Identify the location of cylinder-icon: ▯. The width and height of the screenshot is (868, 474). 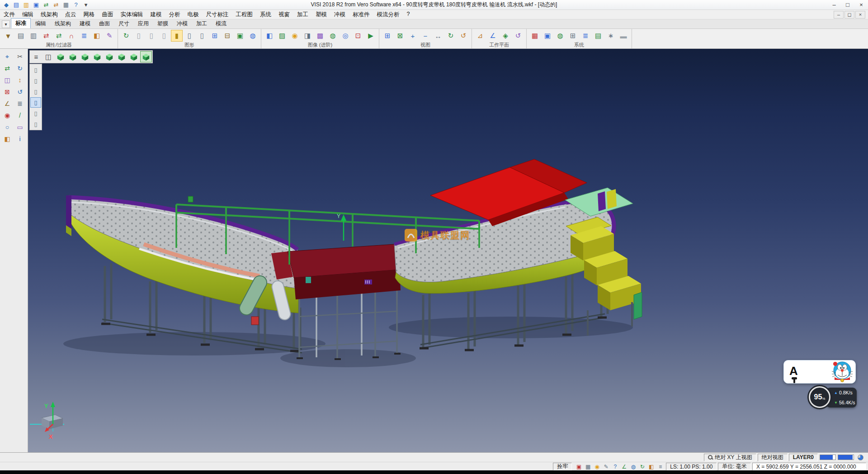
(139, 36).